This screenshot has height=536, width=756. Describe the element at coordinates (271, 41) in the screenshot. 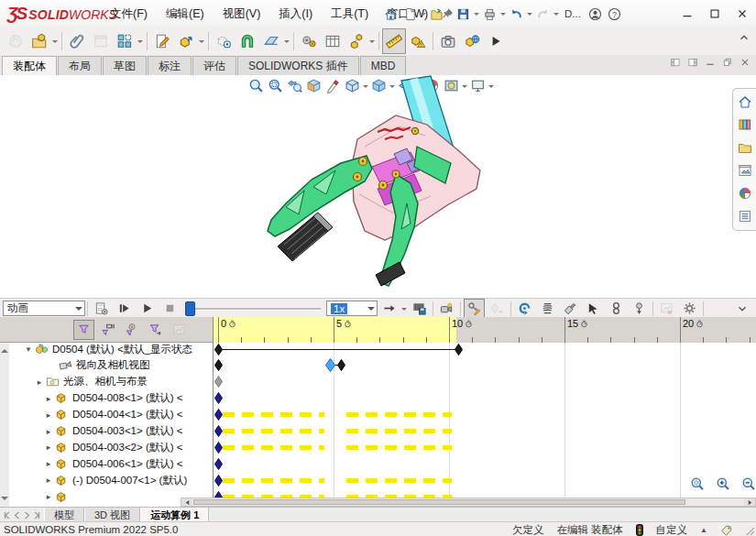

I see `reference-geometry-button` at that location.